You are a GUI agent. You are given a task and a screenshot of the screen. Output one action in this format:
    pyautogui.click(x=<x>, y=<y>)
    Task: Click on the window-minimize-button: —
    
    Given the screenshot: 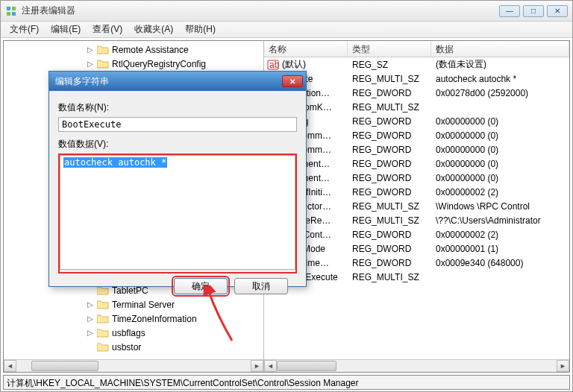 What is the action you would take?
    pyautogui.click(x=510, y=11)
    